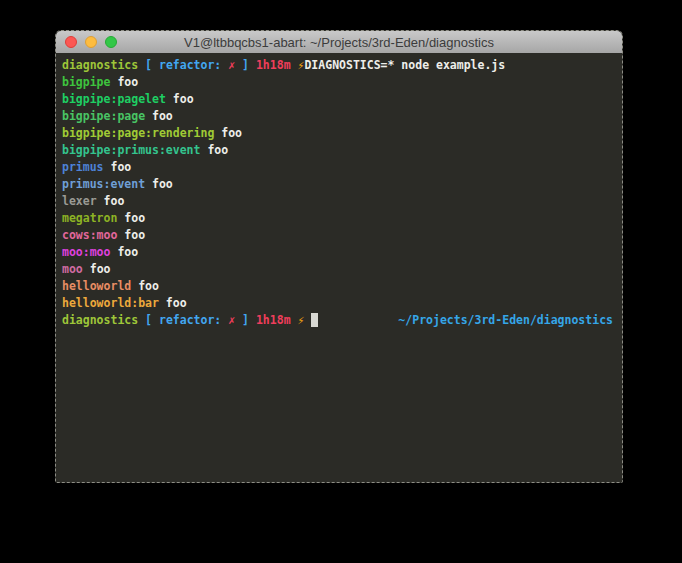 The width and height of the screenshot is (682, 563). I want to click on traffic-lights, so click(91, 42).